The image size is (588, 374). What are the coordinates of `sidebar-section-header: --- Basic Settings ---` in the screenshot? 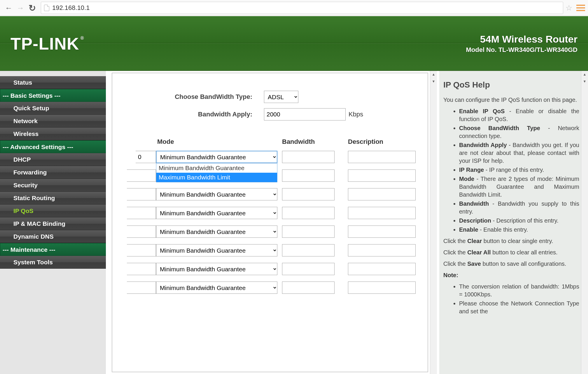 It's located at (54, 95).